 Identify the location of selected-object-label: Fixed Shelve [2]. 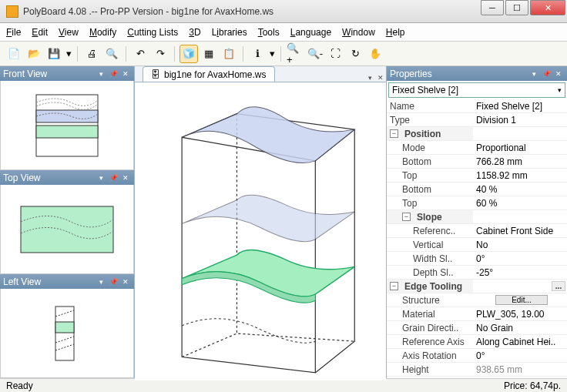
(425, 90).